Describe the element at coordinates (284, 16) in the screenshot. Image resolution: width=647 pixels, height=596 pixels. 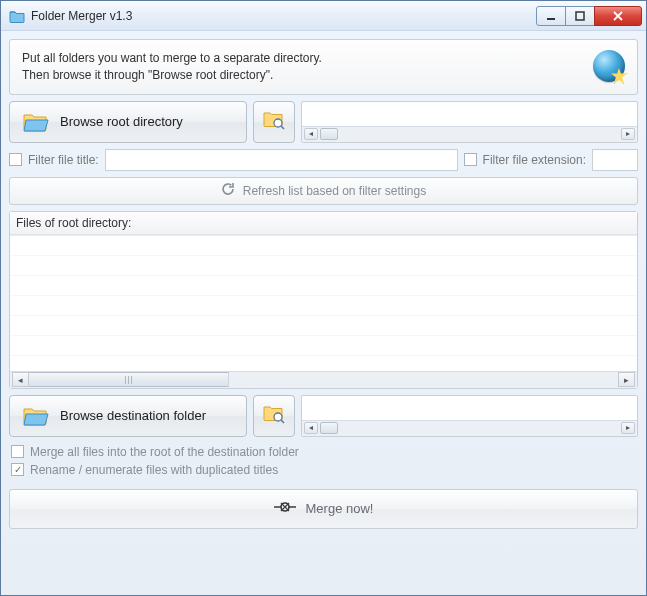
I see `window-title: Folder Merger v1.3` at that location.